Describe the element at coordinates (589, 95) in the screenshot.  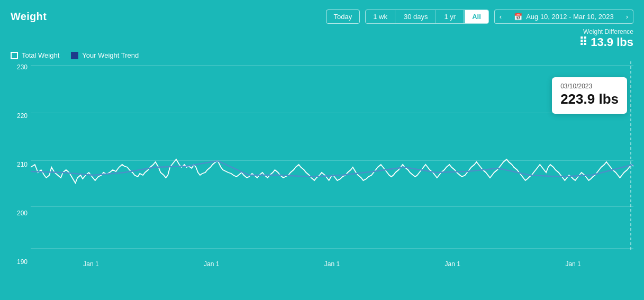
I see `tooltip: 03/10/2023 223.9 lbs` at that location.